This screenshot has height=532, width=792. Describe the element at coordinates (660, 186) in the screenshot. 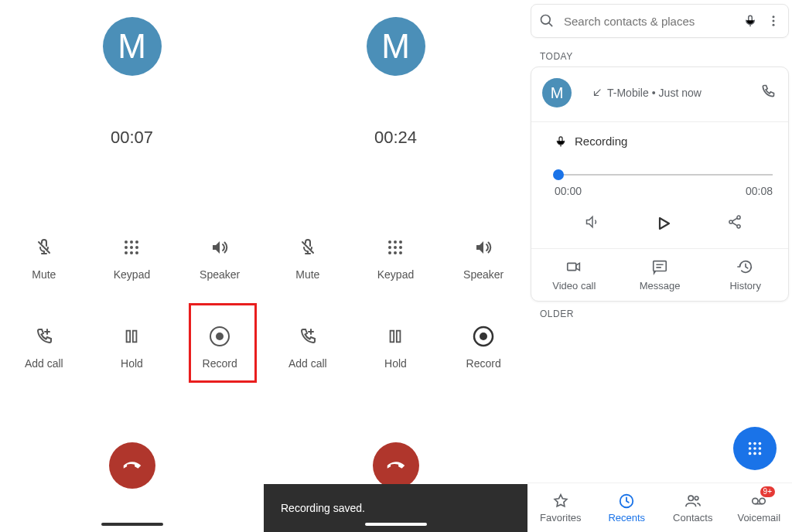

I see `recording-section: Recording 00:00 00:08` at that location.